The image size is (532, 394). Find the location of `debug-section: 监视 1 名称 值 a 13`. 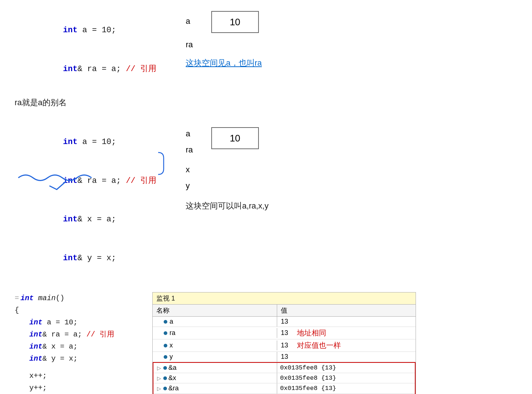

debug-section: 监视 1 名称 值 a 13 is located at coordinates (284, 343).